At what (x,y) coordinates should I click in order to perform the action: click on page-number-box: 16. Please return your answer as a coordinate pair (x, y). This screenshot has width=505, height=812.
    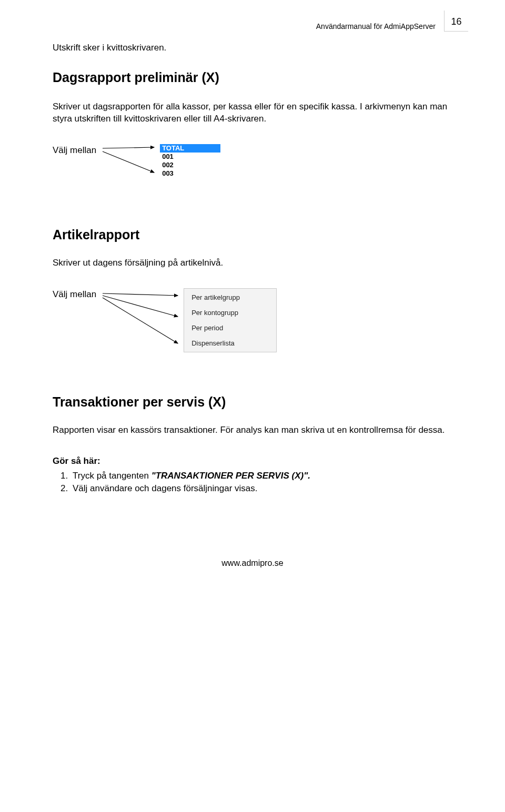
    Looking at the image, I should click on (456, 21).